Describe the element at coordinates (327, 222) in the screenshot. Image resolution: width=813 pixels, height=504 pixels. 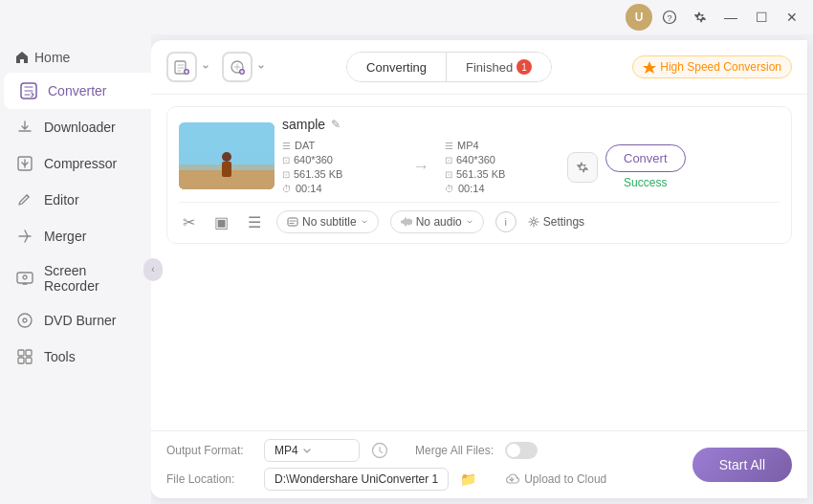
I see `subtitle-select: No subtitle` at that location.